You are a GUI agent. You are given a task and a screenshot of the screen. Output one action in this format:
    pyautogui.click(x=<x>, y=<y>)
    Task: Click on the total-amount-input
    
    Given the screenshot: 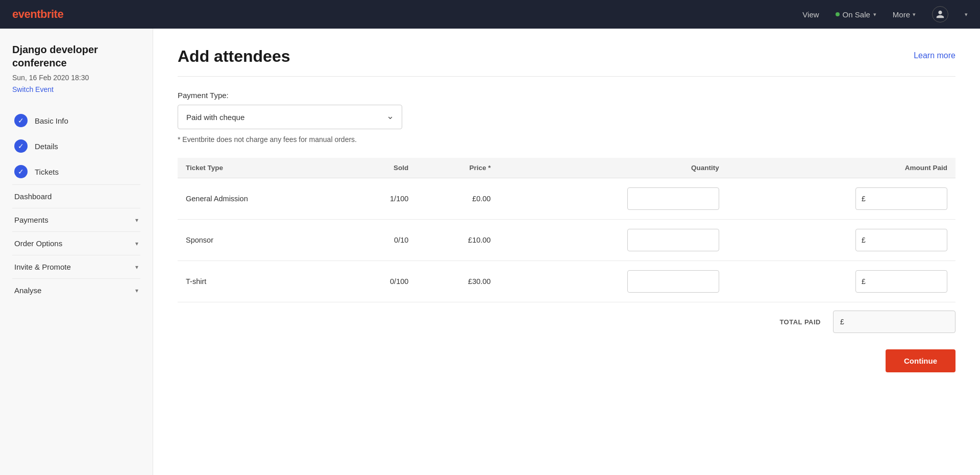 What is the action you would take?
    pyautogui.click(x=894, y=322)
    